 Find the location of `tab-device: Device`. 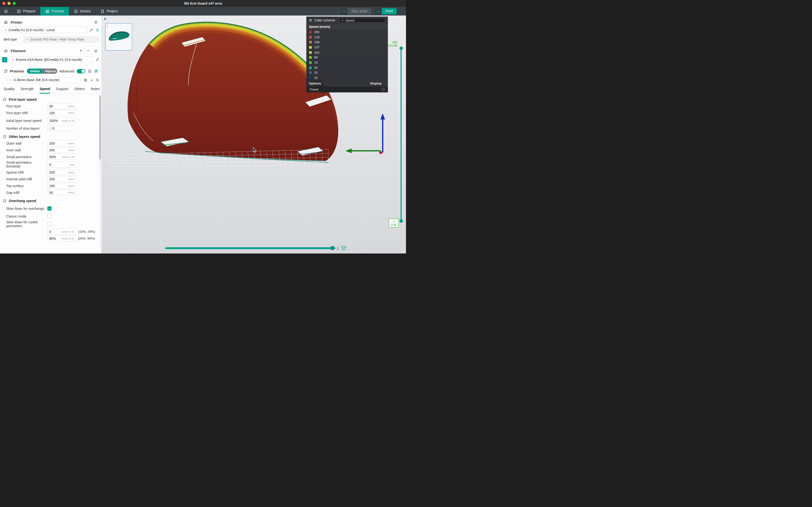

tab-device: Device is located at coordinates (82, 11).